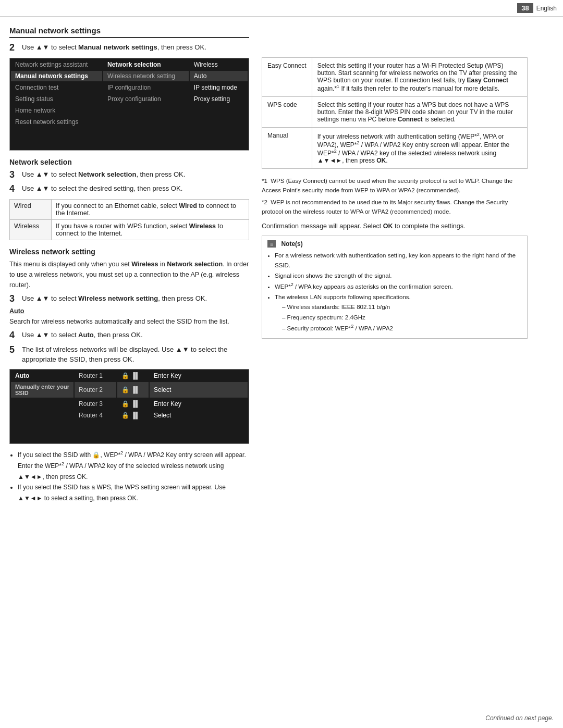 This screenshot has width=563, height=728. What do you see at coordinates (136, 354) in the screenshot?
I see `step-5-text: The list of wireless networks will be di…` at bounding box center [136, 354].